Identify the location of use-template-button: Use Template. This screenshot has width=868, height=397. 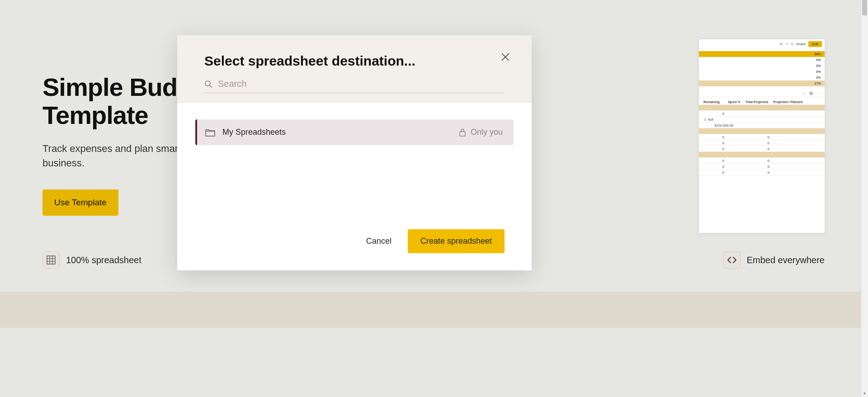
(80, 203).